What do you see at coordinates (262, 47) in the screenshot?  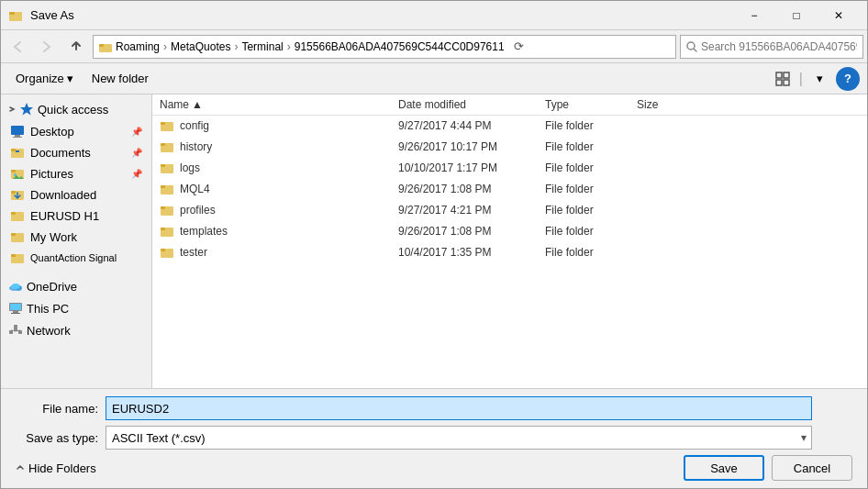 I see `bc-terminal: Terminal` at bounding box center [262, 47].